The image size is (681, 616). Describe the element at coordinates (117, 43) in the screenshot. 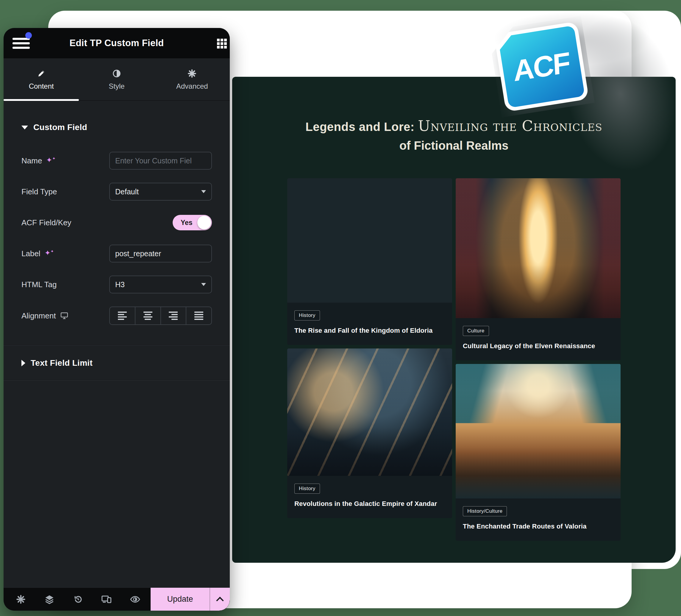

I see `panel-title: Edit TP Custom Field` at that location.